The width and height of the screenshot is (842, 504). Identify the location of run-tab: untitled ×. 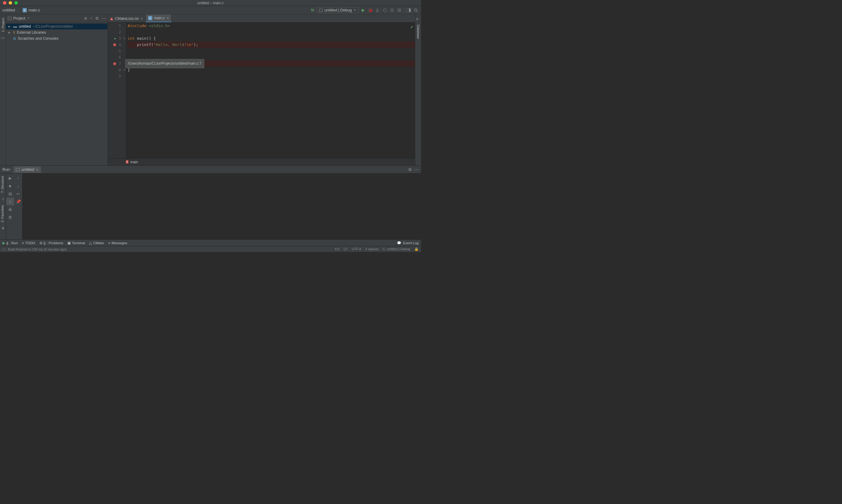
(27, 170).